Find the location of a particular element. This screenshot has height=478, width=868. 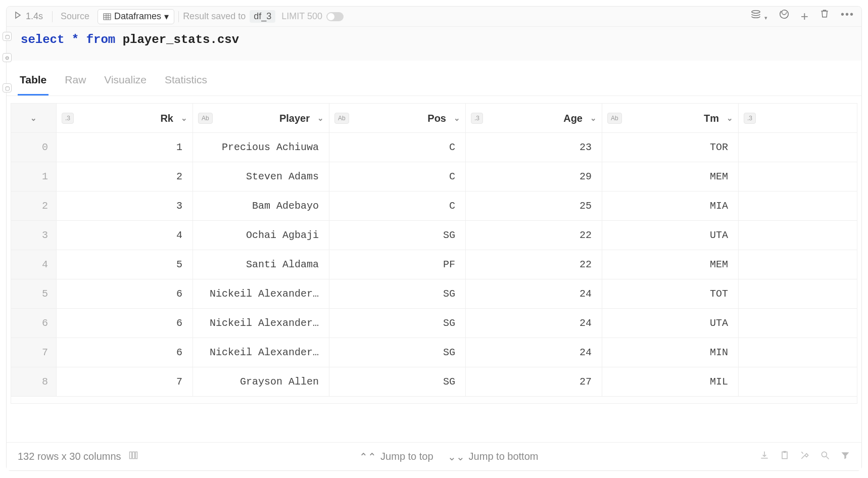

cell-age: 29 is located at coordinates (534, 177).